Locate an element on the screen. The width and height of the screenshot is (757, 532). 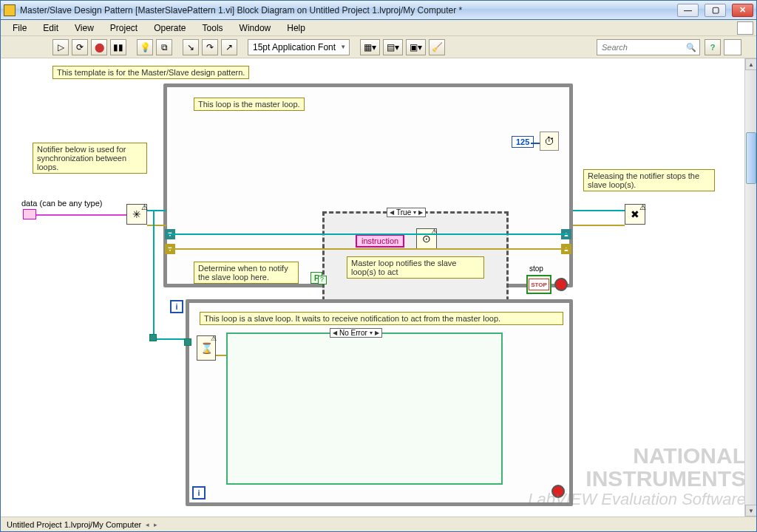
stop-button-inner: STOP is located at coordinates (539, 284).